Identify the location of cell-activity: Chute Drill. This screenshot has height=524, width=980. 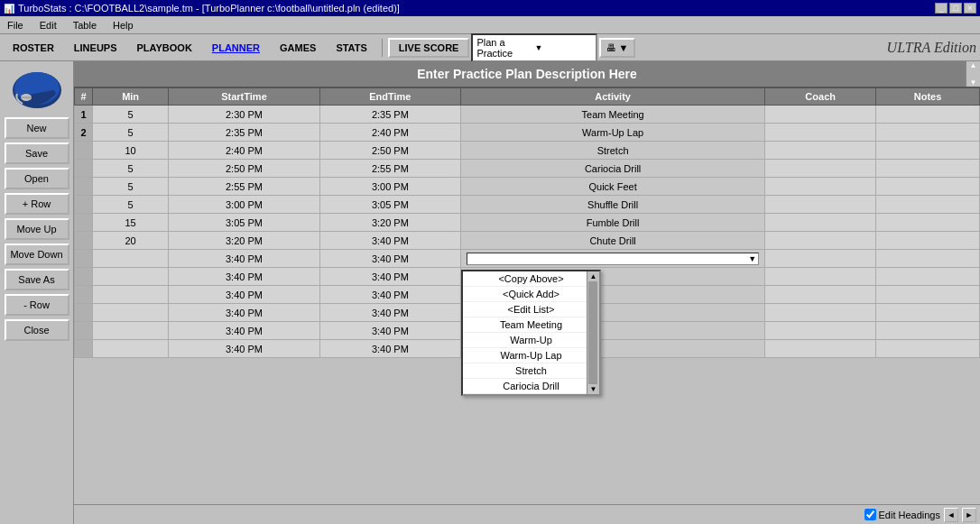
(612, 241).